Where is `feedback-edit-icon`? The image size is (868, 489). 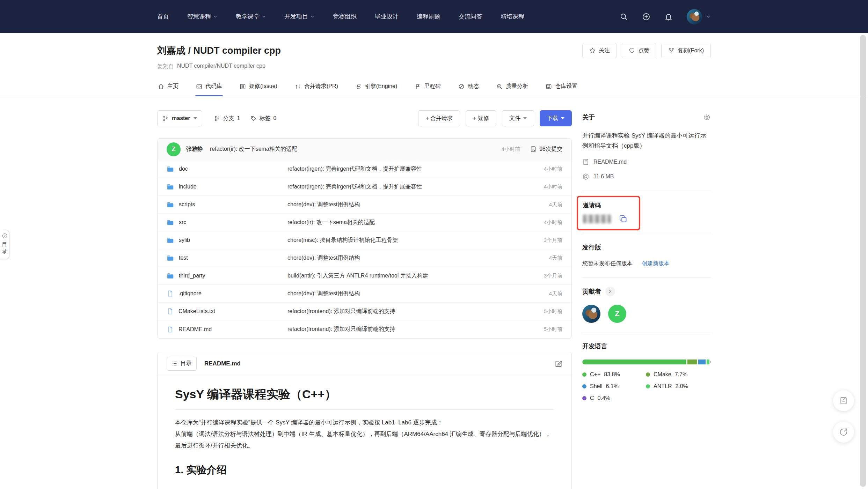 feedback-edit-icon is located at coordinates (844, 401).